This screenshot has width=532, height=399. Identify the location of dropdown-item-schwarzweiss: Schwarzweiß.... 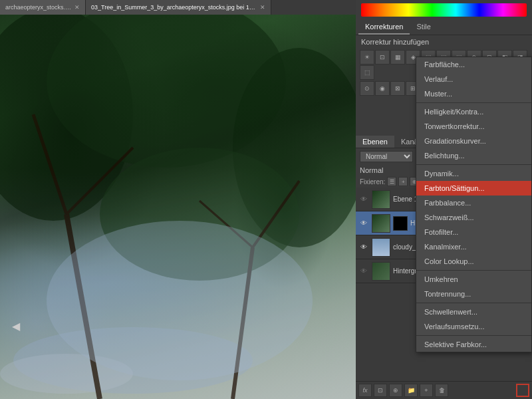
(473, 217).